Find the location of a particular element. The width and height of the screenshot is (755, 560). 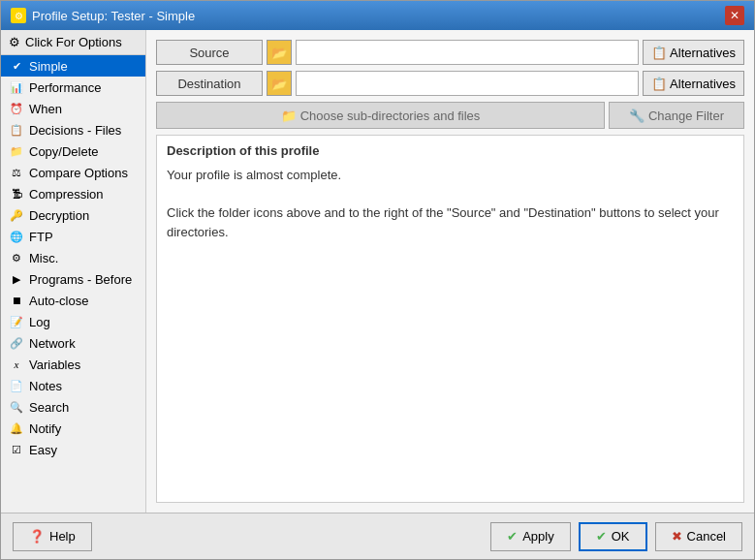

help-button: ❓ Help is located at coordinates (52, 537).